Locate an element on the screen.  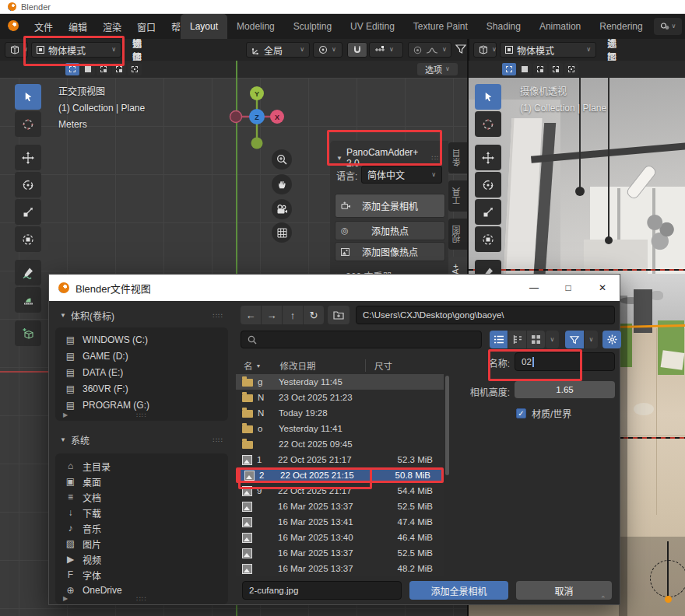
file-row: 16 Mar 2025 13:40 46.4 MiB is located at coordinates (339, 537).